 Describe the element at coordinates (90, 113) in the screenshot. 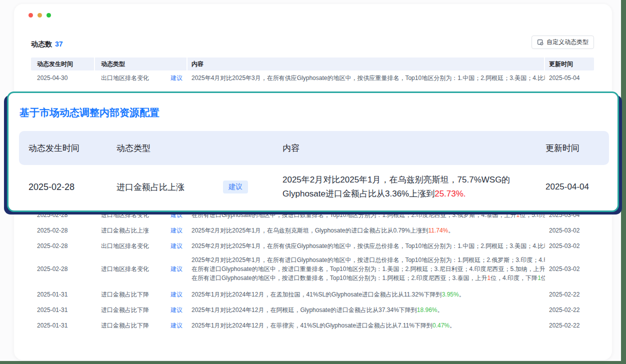

I see `callout-title: 基于市场动态调整内部资源配置` at that location.